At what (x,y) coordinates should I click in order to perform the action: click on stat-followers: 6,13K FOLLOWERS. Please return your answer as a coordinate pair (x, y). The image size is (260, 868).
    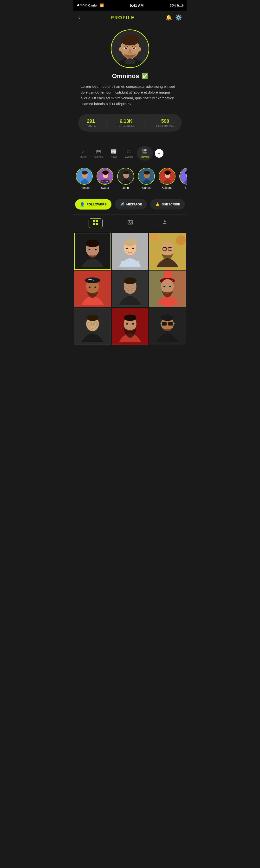
    Looking at the image, I should click on (126, 123).